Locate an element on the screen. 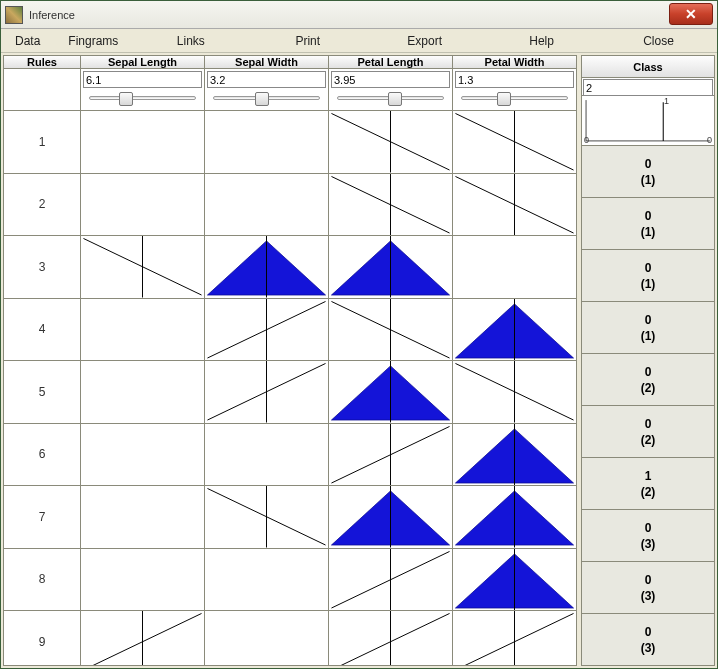 Image resolution: width=718 pixels, height=669 pixels. input-cell-petal-width is located at coordinates (514, 90).